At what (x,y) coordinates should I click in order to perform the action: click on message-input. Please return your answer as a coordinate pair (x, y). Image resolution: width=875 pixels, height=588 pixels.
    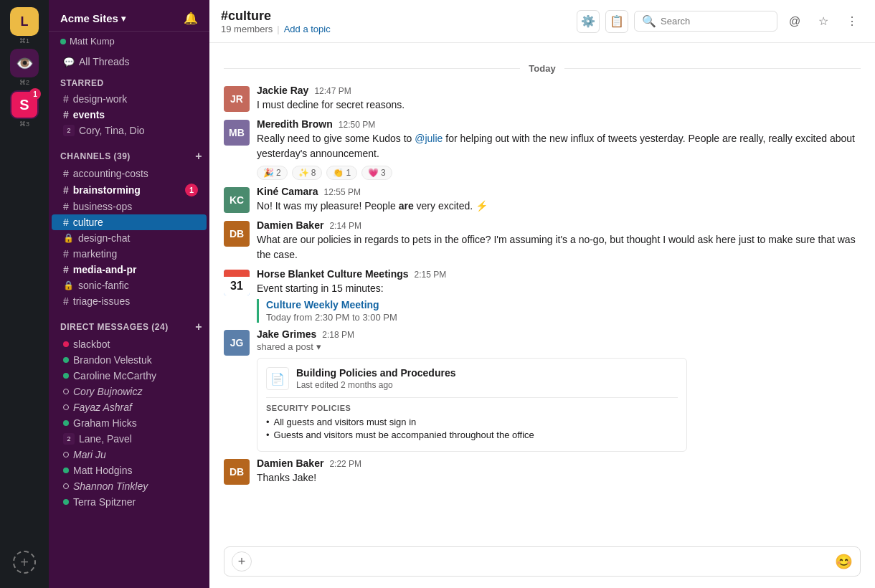
    Looking at the image, I should click on (544, 561).